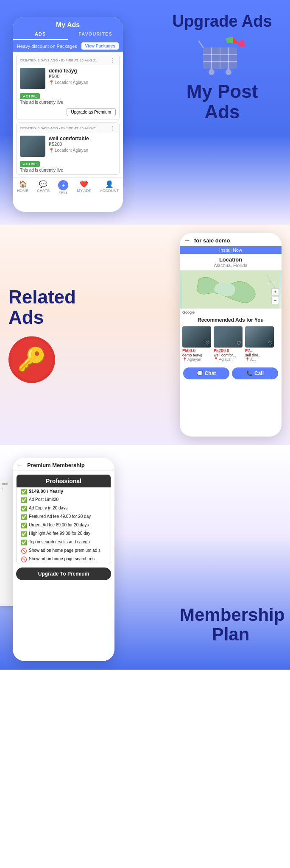  I want to click on heart-icon-1: ♡, so click(208, 343).